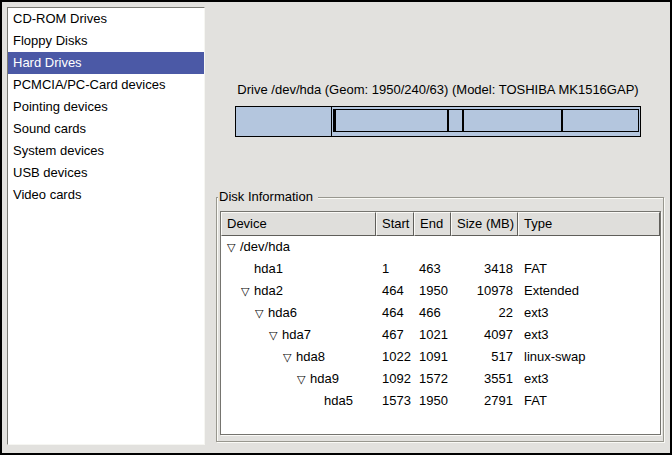 This screenshot has width=672, height=455. What do you see at coordinates (265, 246) in the screenshot?
I see `device-label: /dev/hda` at bounding box center [265, 246].